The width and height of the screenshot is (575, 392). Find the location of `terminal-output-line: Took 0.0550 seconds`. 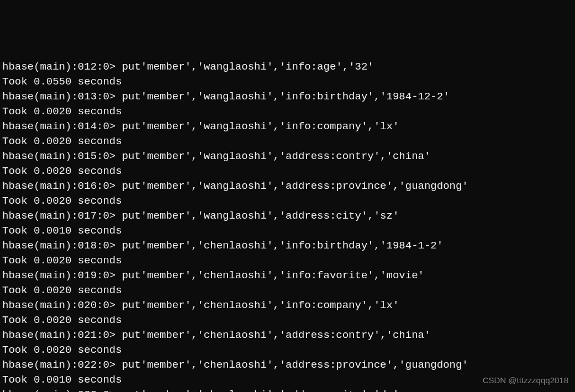

terminal-output-line: Took 0.0550 seconds is located at coordinates (287, 82).